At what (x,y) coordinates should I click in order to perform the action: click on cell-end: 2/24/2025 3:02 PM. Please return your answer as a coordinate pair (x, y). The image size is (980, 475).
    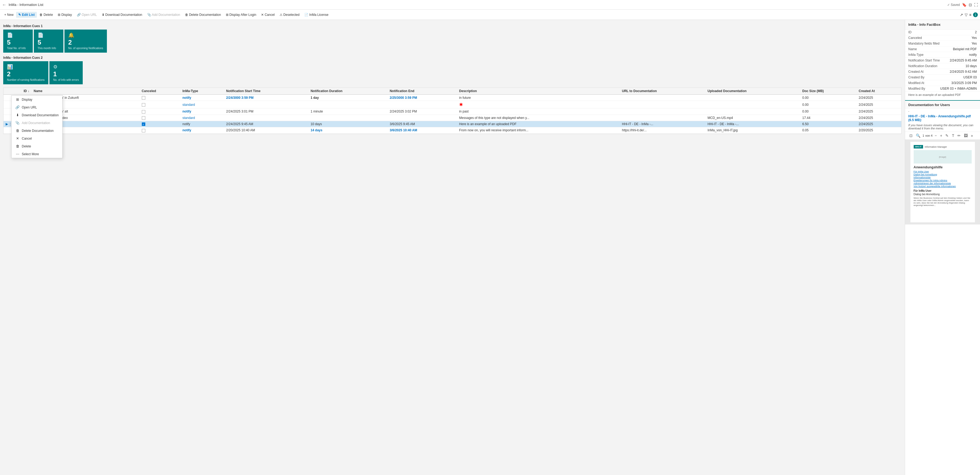
    Looking at the image, I should click on (422, 111).